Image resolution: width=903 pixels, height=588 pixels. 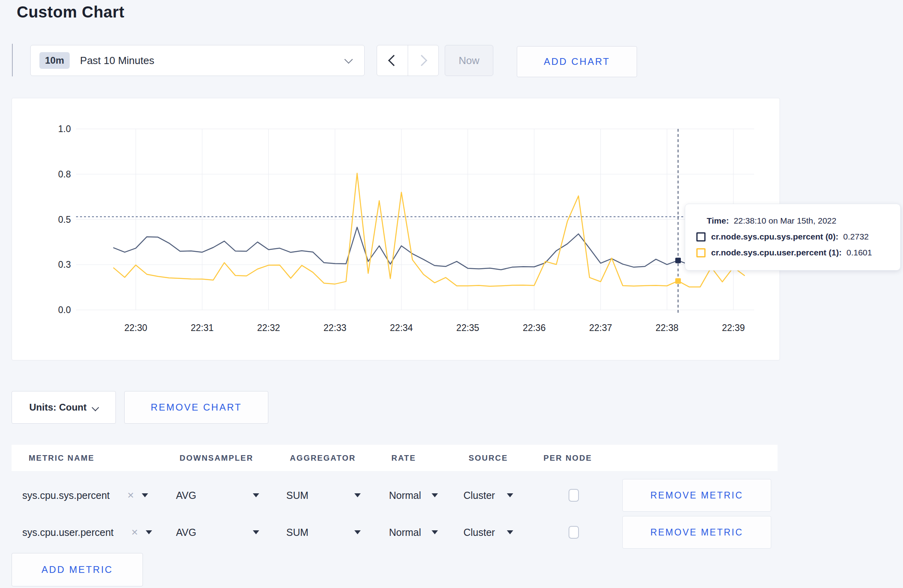 What do you see at coordinates (202, 328) in the screenshot?
I see `x-tick-label: 22:31` at bounding box center [202, 328].